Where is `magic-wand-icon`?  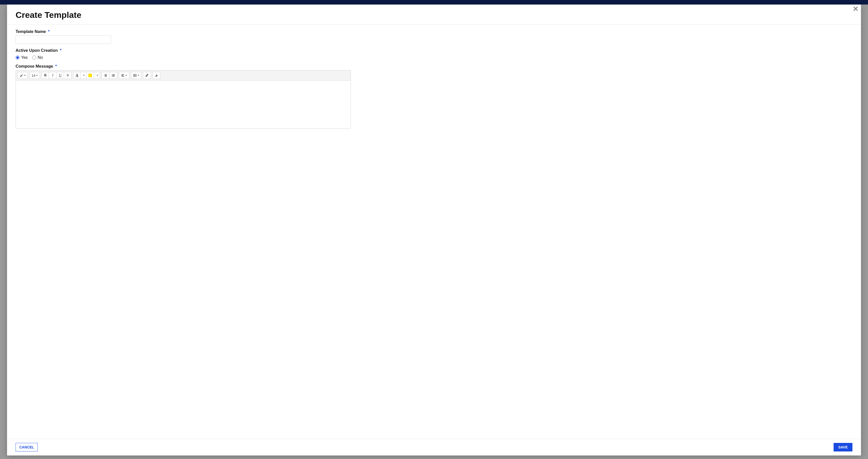
magic-wand-icon is located at coordinates (22, 76).